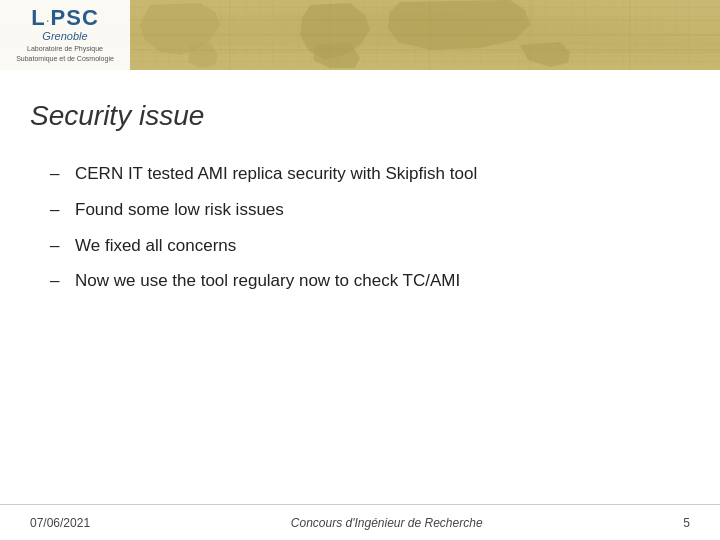 This screenshot has width=720, height=540. What do you see at coordinates (38, 18) in the screenshot?
I see `logo-l: L` at bounding box center [38, 18].